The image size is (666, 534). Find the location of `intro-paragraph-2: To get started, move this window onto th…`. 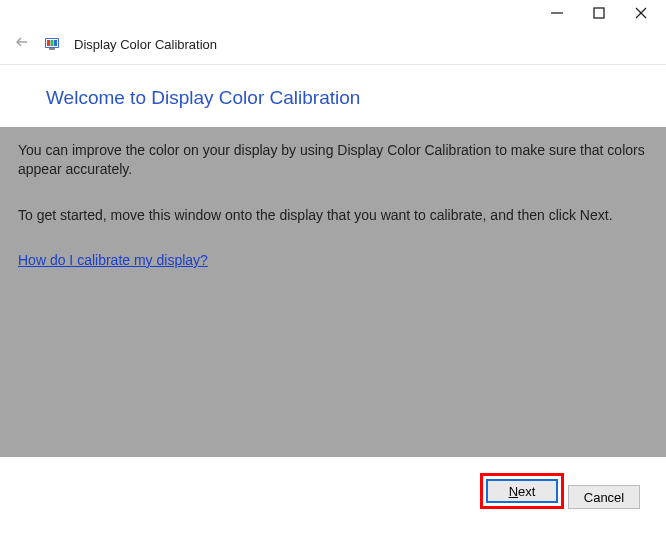

intro-paragraph-2: To get started, move this window onto th… is located at coordinates (333, 216).